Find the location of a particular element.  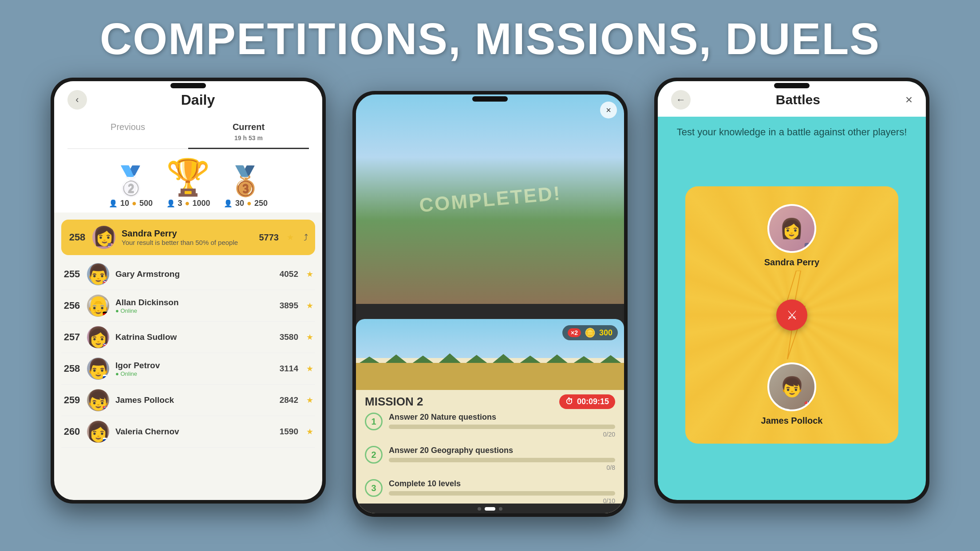

ground-layer is located at coordinates (490, 376).